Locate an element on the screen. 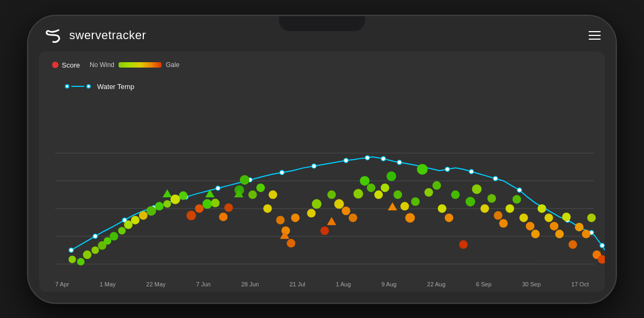  x-label-1: 1 May is located at coordinates (108, 284).